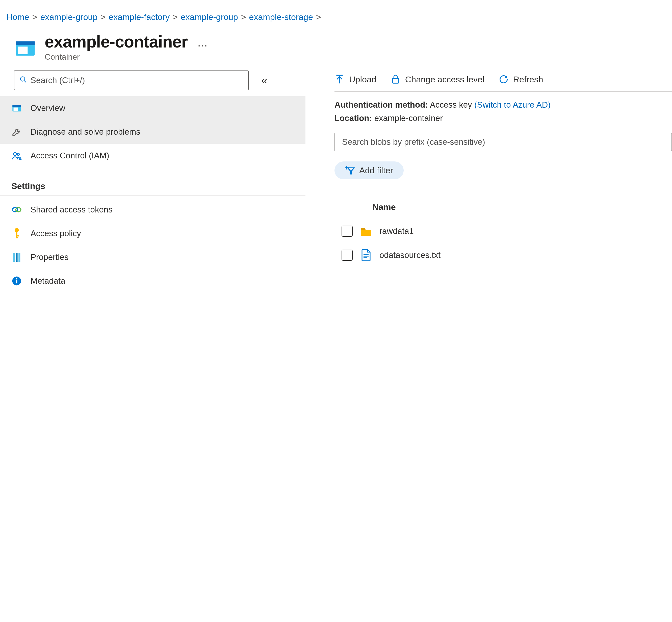  I want to click on sidebar-item-label: Properties, so click(49, 257).